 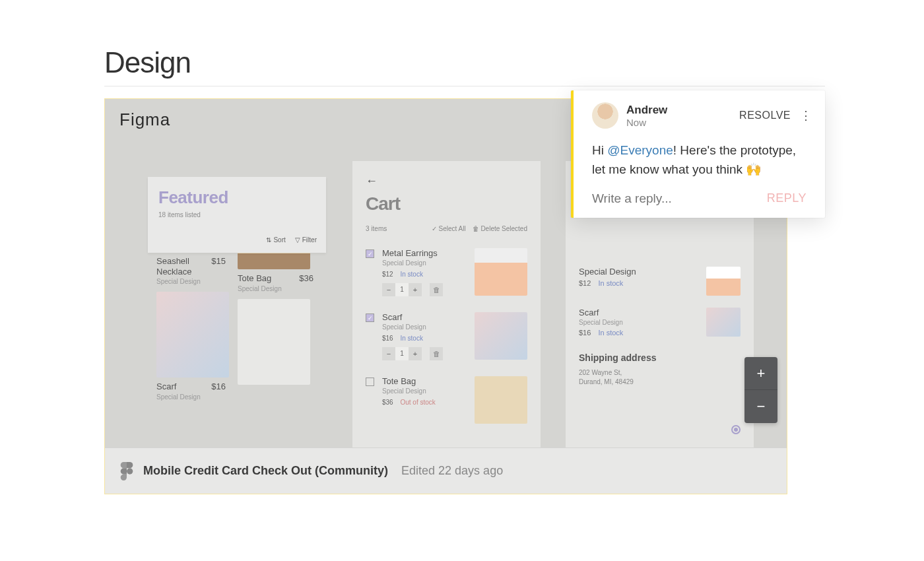 I want to click on figma-bottom-bar: Mobile Credit Card Check Out (Community)…, so click(x=446, y=471).